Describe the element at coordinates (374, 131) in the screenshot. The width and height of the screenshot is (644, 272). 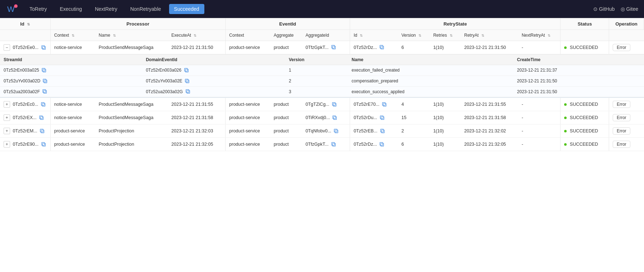
I see `row-retryid: 0Tz52rEB...` at that location.